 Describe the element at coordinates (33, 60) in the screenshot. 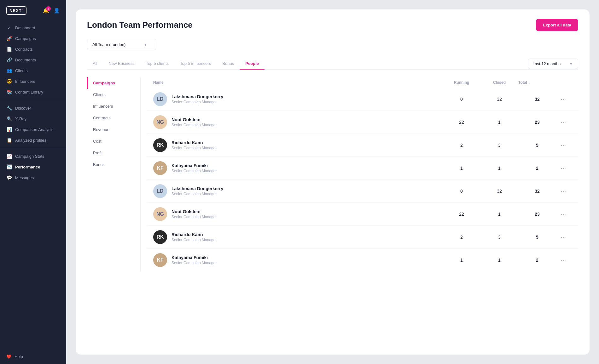

I see `sidebar-item-documents: 🔗 Documents` at that location.